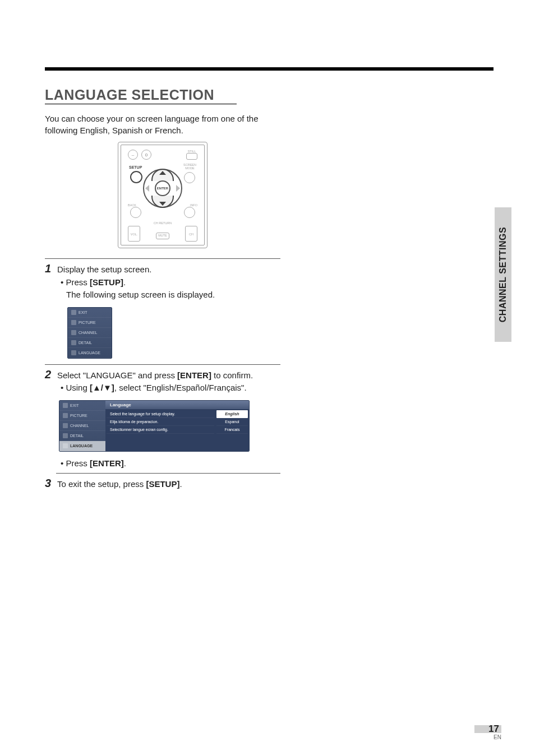  What do you see at coordinates (155, 375) in the screenshot?
I see `step-text: Select "LANGUAGE" and press [ENTER] to c…` at bounding box center [155, 375].